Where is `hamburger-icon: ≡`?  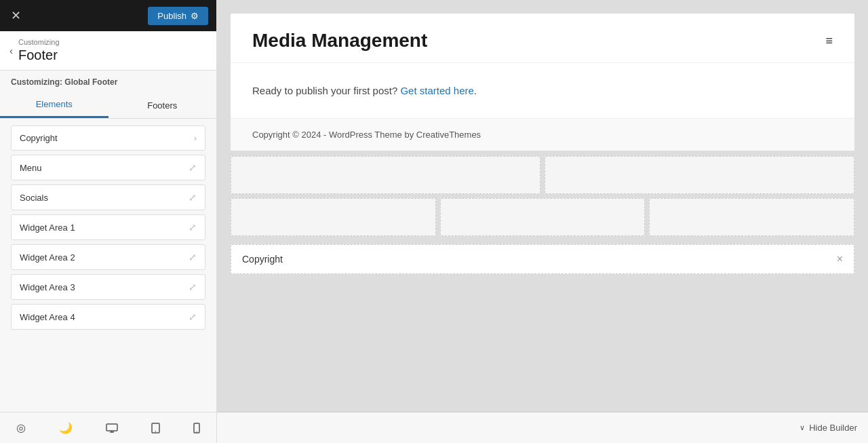 hamburger-icon: ≡ is located at coordinates (829, 41).